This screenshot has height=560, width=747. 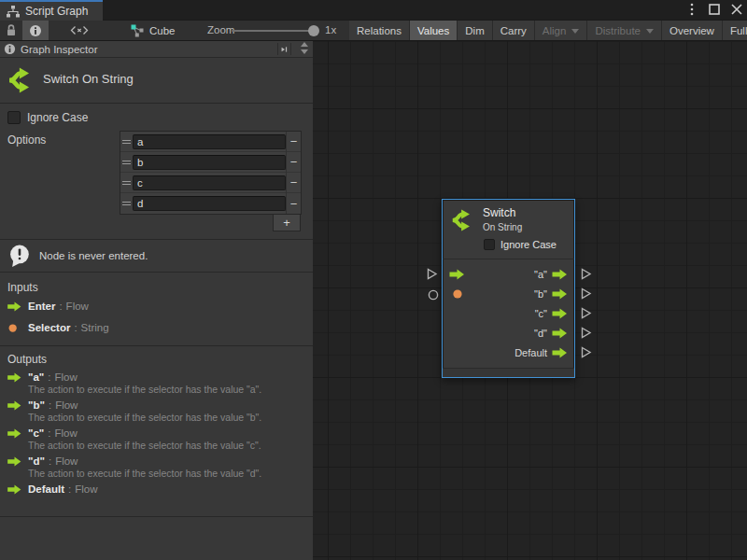 What do you see at coordinates (157, 489) in the screenshot?
I see `output-port-item: Default : Flow` at bounding box center [157, 489].